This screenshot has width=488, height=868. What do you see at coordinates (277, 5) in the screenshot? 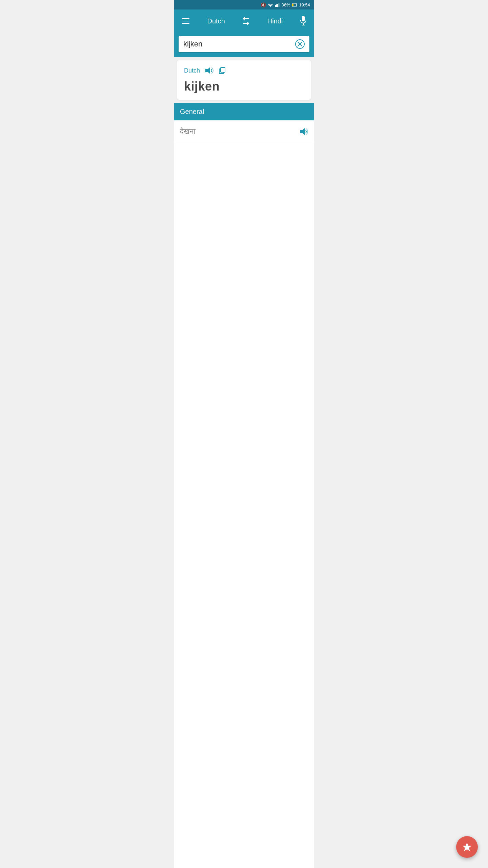
I see `signal-icon` at bounding box center [277, 5].